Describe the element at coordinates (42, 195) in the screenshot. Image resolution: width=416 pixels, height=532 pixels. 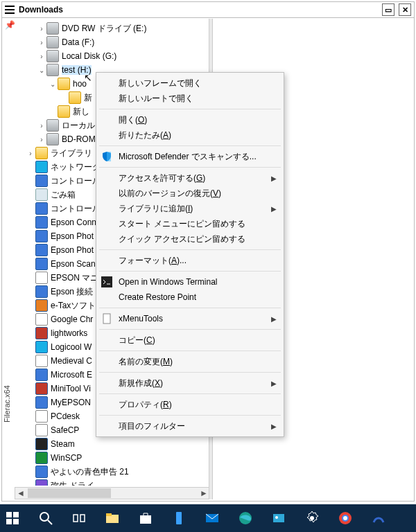
I see `bin-icon` at that location.